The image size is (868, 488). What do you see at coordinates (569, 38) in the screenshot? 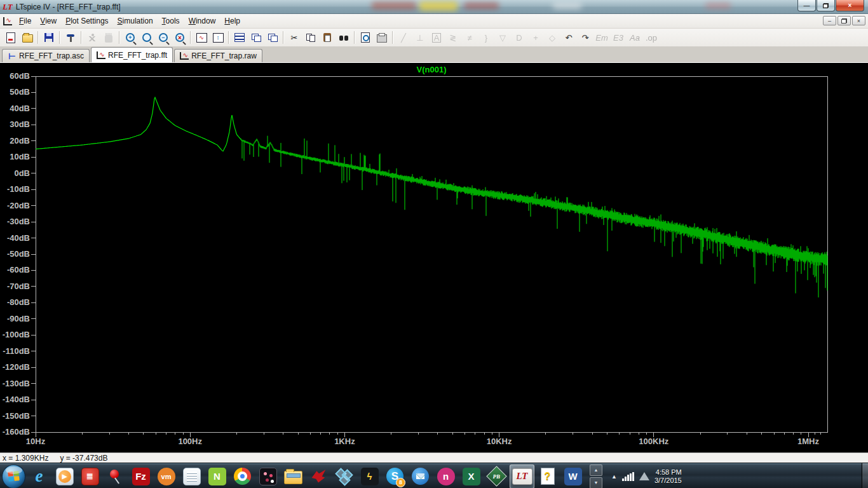
I see `undo-button: ↶` at bounding box center [569, 38].